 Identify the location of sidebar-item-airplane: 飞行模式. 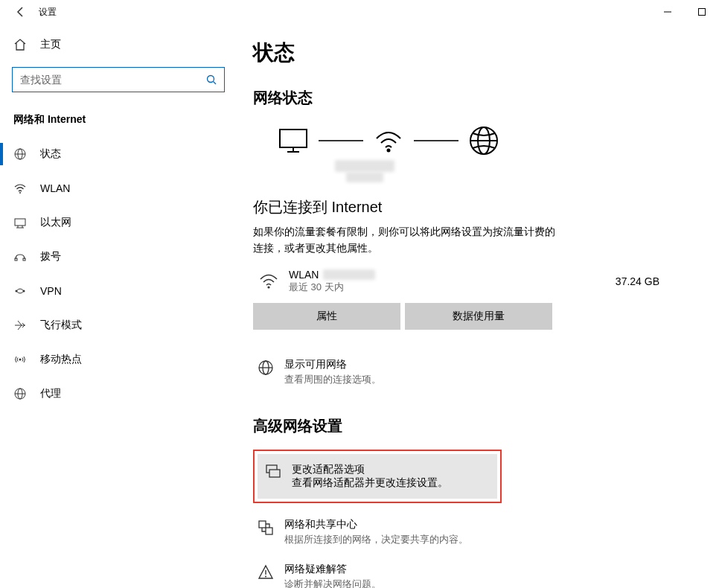
(115, 325).